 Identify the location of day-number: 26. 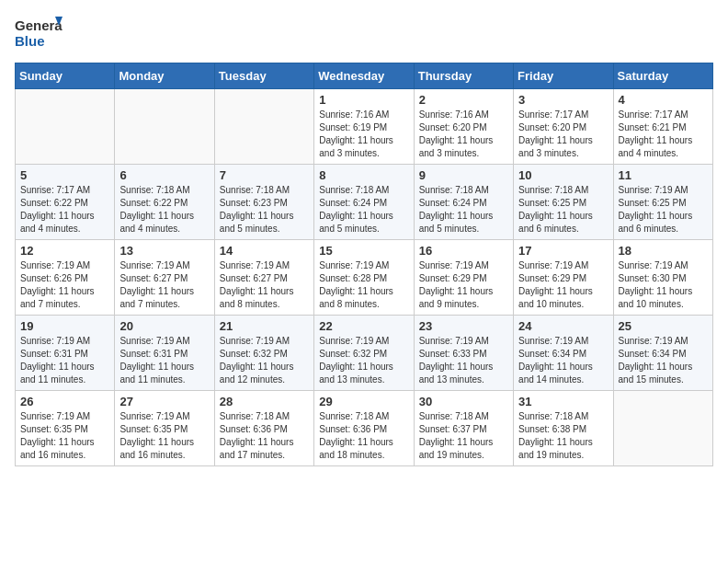
(64, 401).